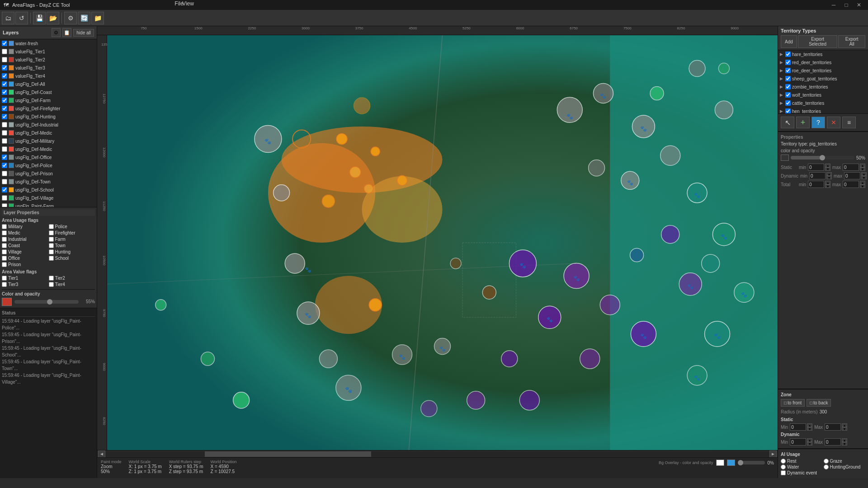 Image resolution: width=868 pixels, height=488 pixels. What do you see at coordinates (188, 4) in the screenshot?
I see `menu-view: View` at bounding box center [188, 4].